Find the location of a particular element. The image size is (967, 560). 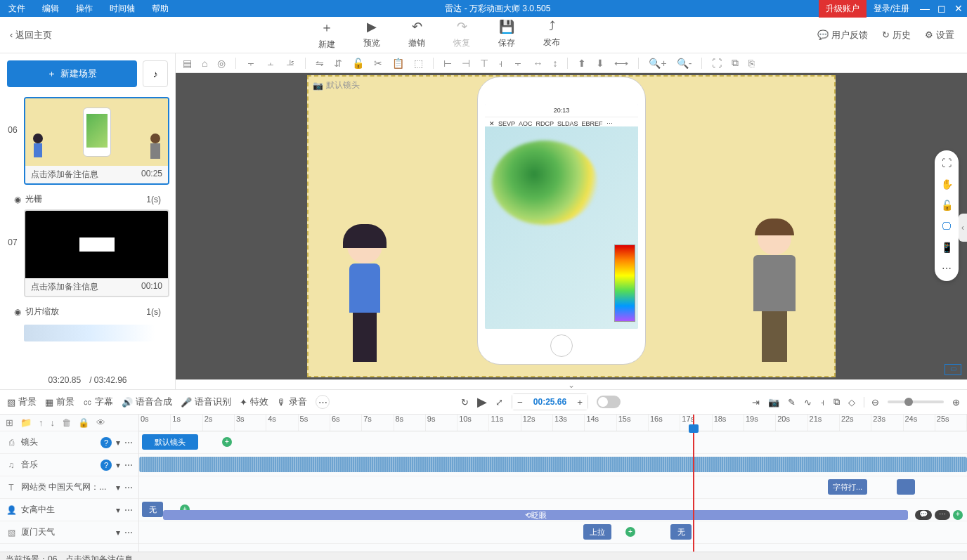

snap-toggle is located at coordinates (609, 402).